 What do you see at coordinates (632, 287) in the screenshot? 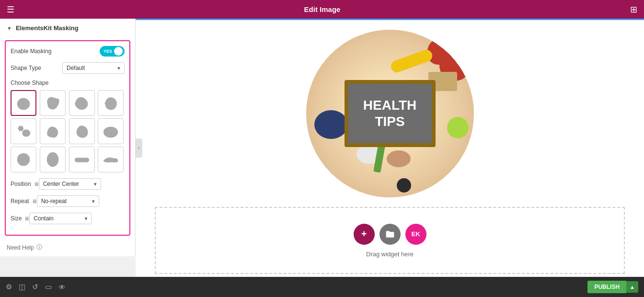
I see `publish-arrow-button: ▲` at bounding box center [632, 287].